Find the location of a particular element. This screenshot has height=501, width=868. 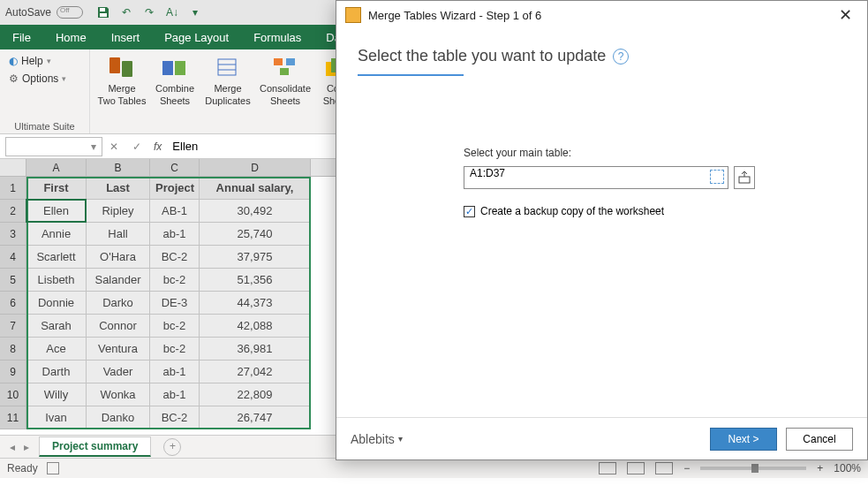

combine-sheets-button: Combine Sheets is located at coordinates (175, 80).